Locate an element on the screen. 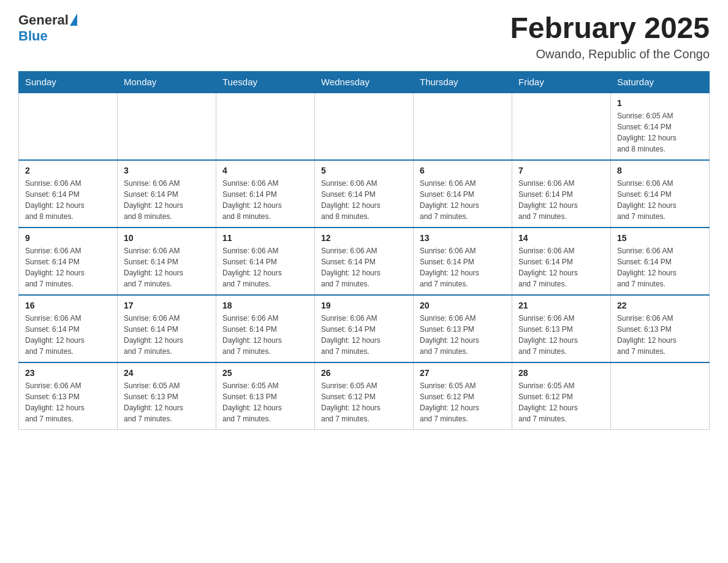 The image size is (728, 563). calendar-cell: 2Sunrise: 6:06 AMSunset: 6:14 PMDaylight… is located at coordinates (69, 194).